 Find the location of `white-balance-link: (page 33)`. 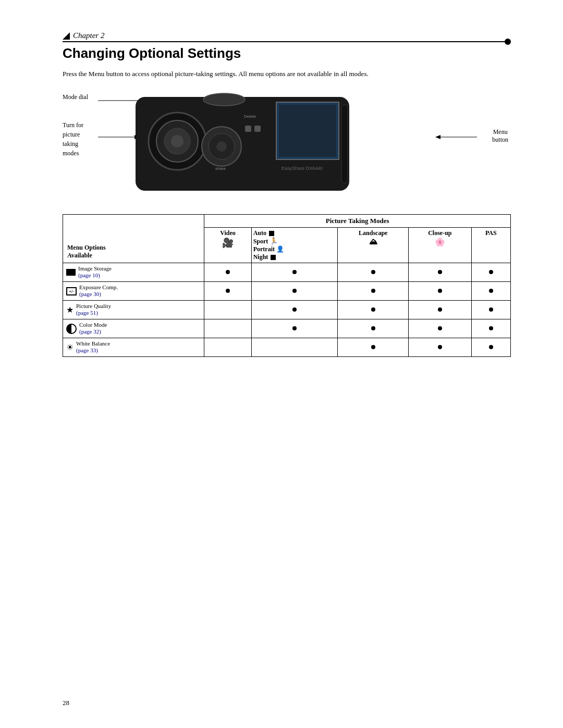

white-balance-link: (page 33) is located at coordinates (87, 350).